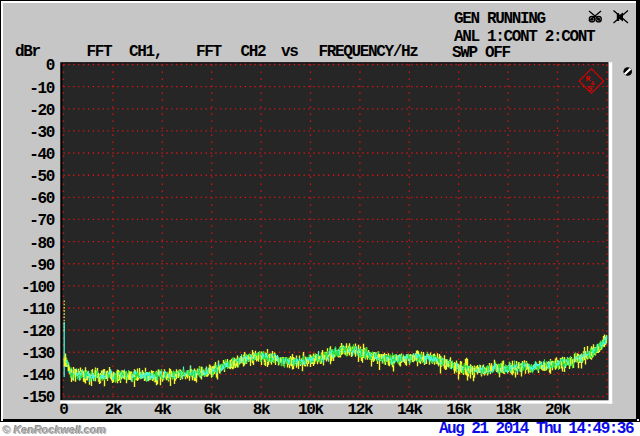 The image size is (640, 436). Describe the element at coordinates (590, 88) in the screenshot. I see `svg-text: S` at that location.